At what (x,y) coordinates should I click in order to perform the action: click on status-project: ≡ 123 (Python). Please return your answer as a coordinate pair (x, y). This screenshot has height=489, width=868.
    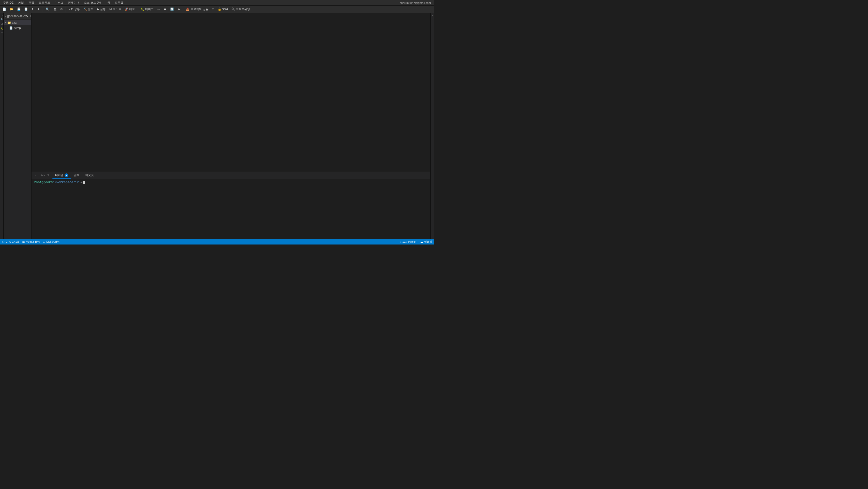
    Looking at the image, I should click on (408, 242).